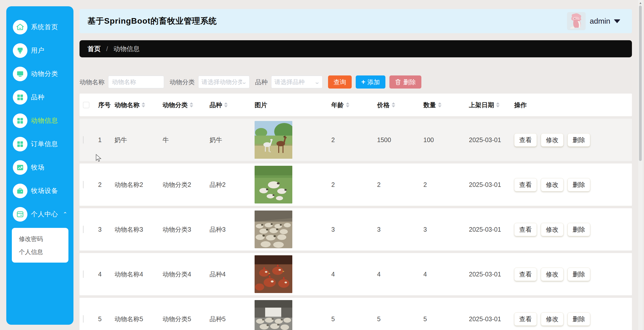  Describe the element at coordinates (354, 105) in the screenshot. I see `column-header-age: 年龄` at that location.